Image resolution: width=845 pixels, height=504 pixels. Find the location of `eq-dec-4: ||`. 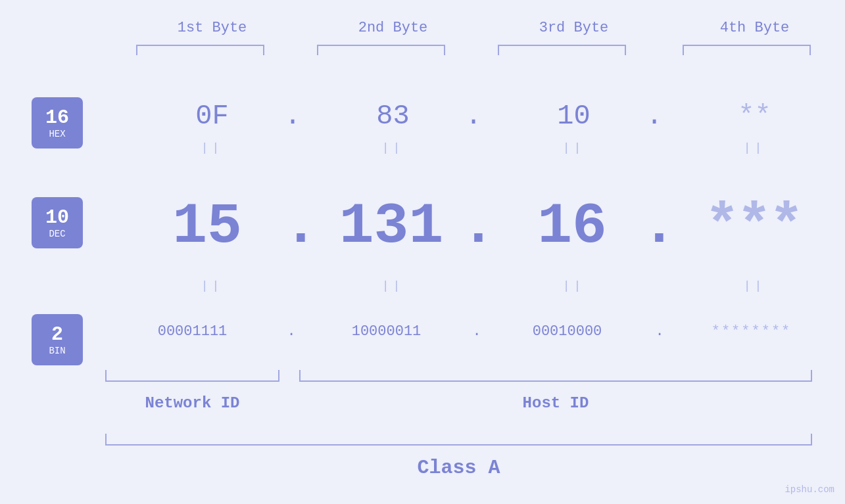

eq-dec-4: || is located at coordinates (755, 286).